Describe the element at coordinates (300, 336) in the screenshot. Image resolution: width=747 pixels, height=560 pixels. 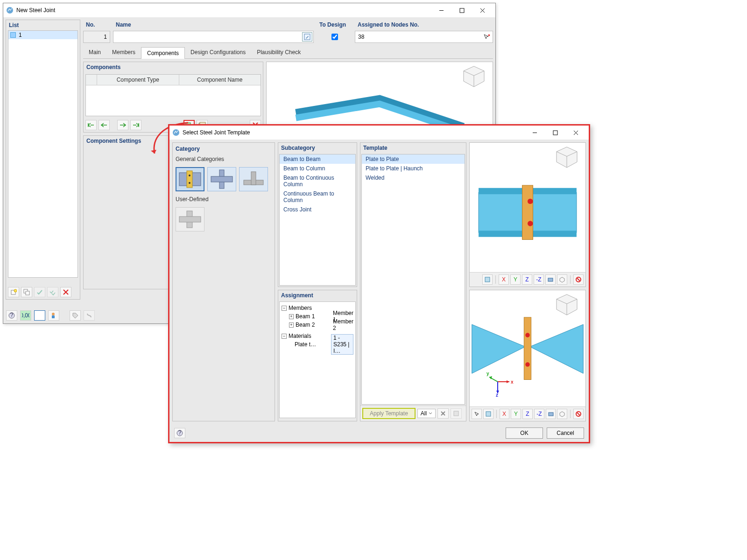
I see `materials-node: Materials` at that location.